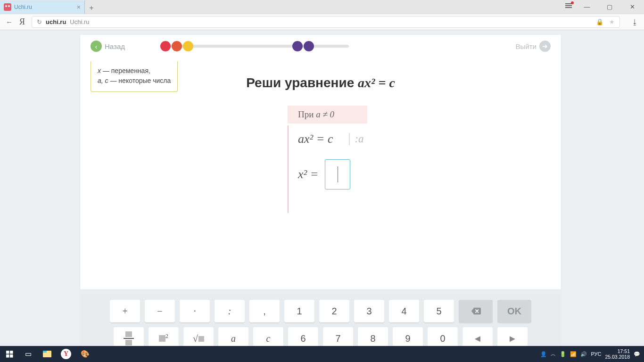 This screenshot has height=362, width=644. What do you see at coordinates (47, 354) in the screenshot?
I see `file-explorer-icon` at bounding box center [47, 354].